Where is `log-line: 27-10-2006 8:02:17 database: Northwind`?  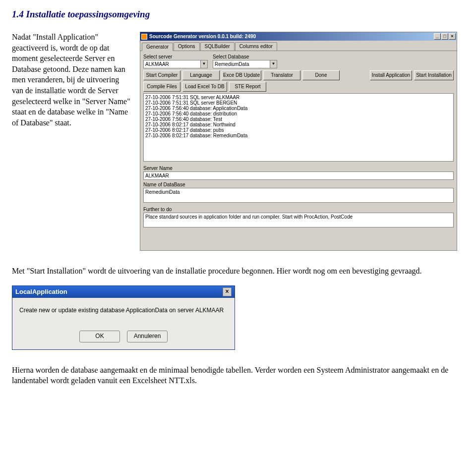
log-line: 27-10-2006 8:02:17 database: Northwind is located at coordinates (298, 125).